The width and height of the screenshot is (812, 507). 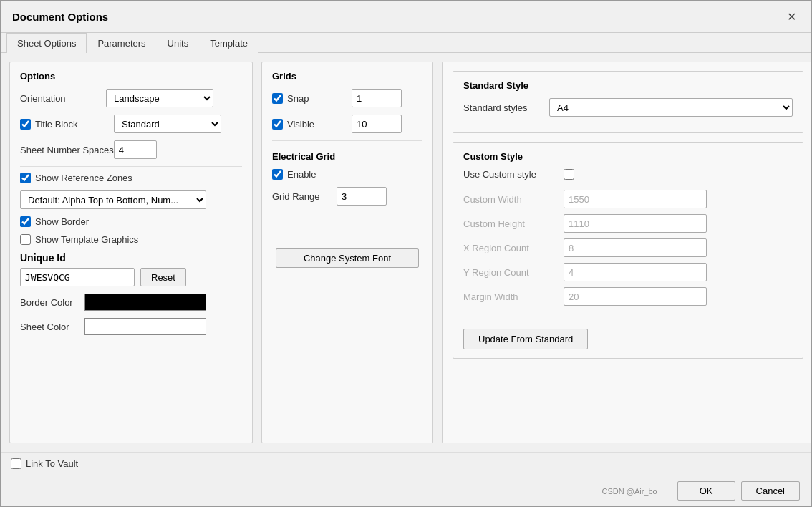 I want to click on tab-sheet-options: Sheet Options, so click(x=47, y=43).